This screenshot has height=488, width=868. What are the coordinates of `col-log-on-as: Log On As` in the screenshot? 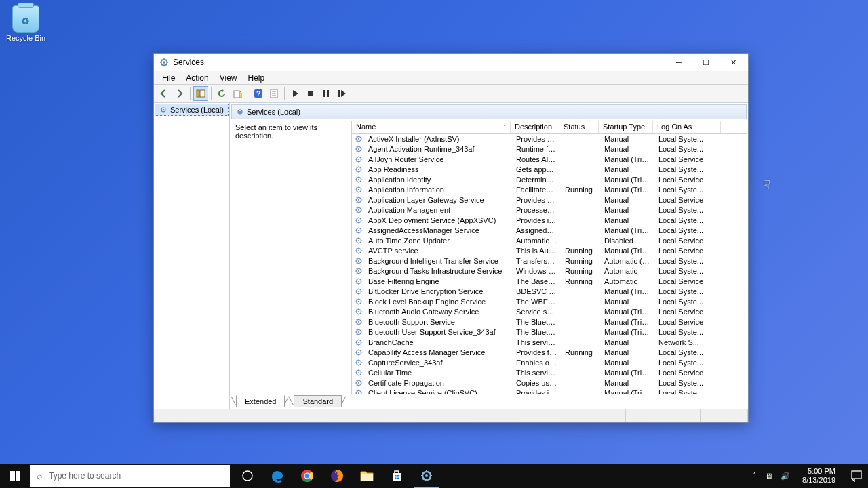 It's located at (687, 127).